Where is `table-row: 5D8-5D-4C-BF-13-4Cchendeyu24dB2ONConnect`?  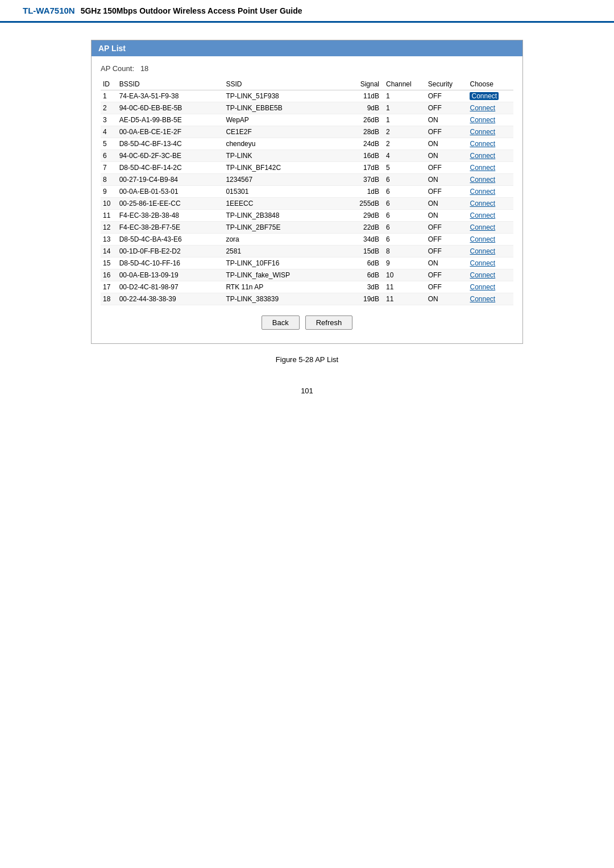 table-row: 5D8-5D-4C-BF-13-4Cchendeyu24dB2ONConnect is located at coordinates (307, 144).